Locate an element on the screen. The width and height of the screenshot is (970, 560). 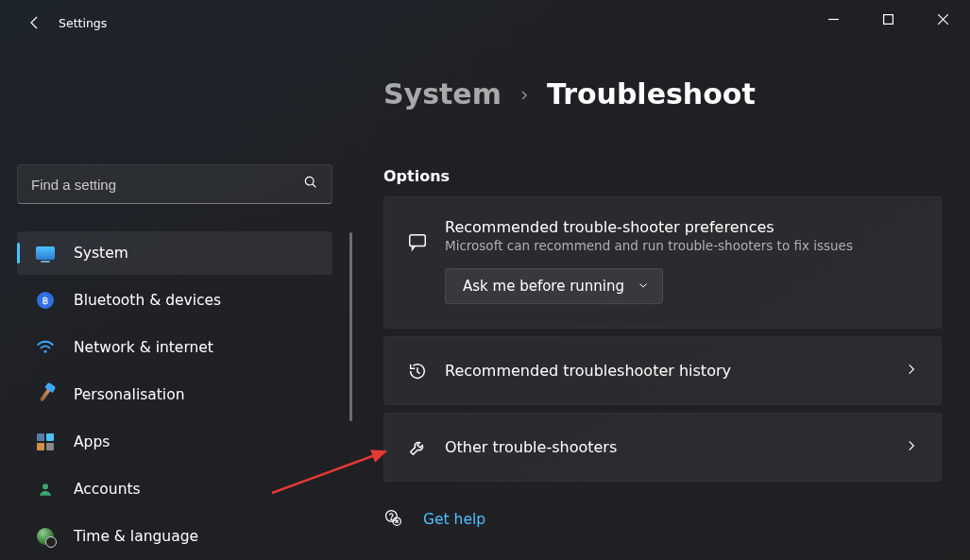
section-label-options: Options is located at coordinates (663, 176).